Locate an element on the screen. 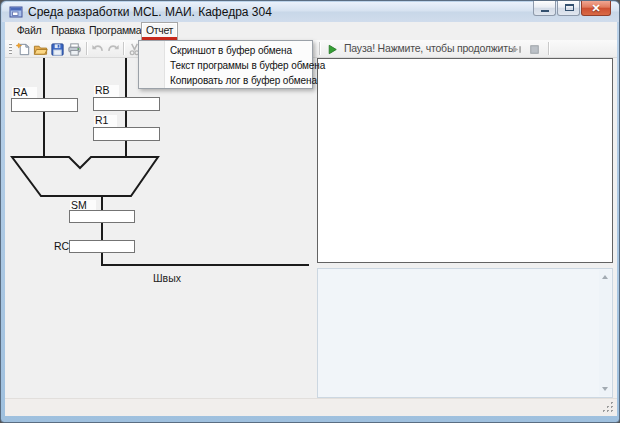  maximize-button is located at coordinates (568, 8).